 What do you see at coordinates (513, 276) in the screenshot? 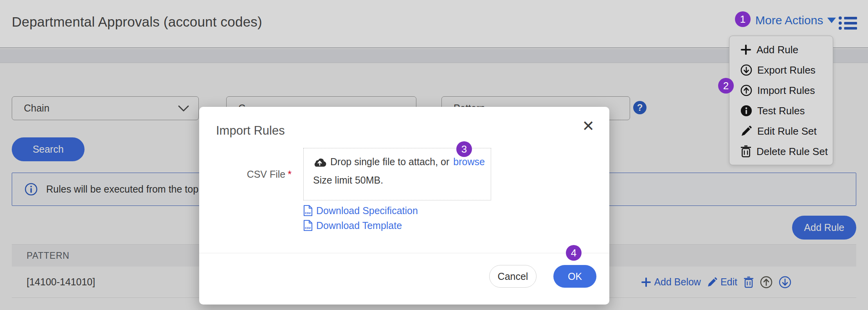
I see `cancel-button-label: Cancel` at bounding box center [513, 276].